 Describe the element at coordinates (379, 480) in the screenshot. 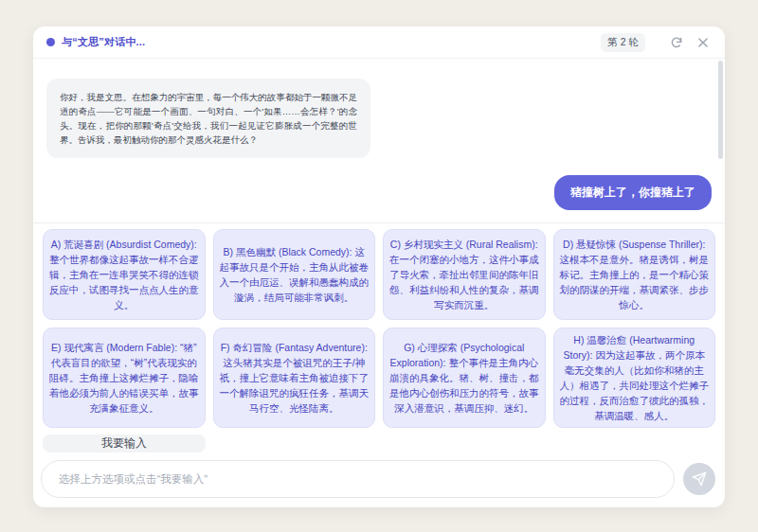

I see `composer-bar` at that location.